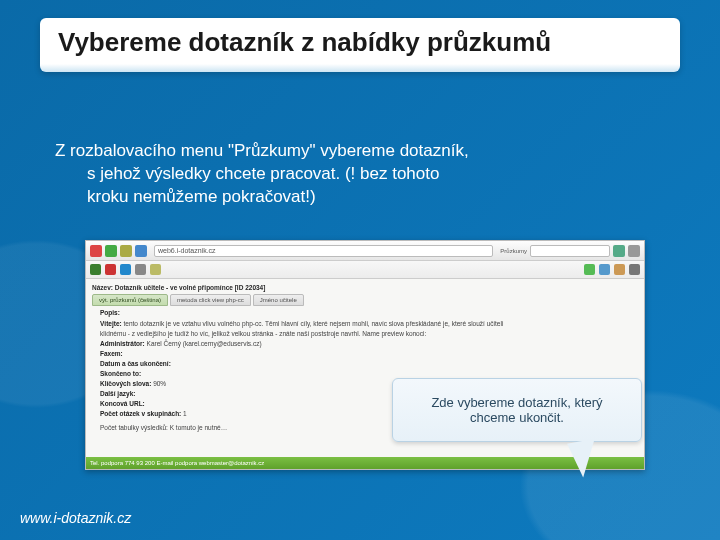 The width and height of the screenshot is (720, 540). Describe the element at coordinates (156, 270) in the screenshot. I see `lock-icon` at that location.